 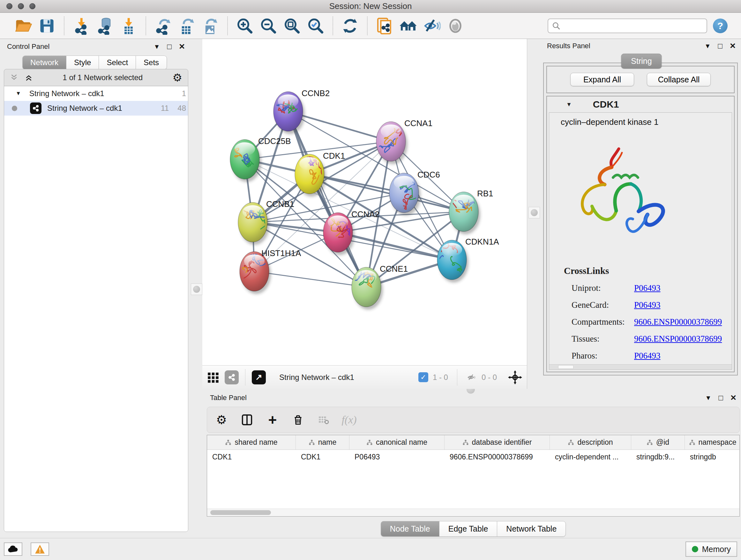 I want to click on zoom-fit-content-icon, so click(x=292, y=26).